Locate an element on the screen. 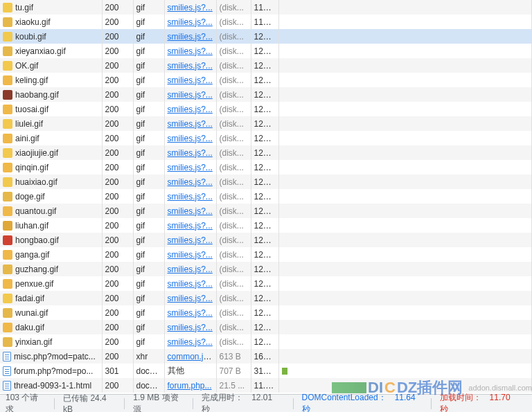 The width and height of the screenshot is (532, 412). table-row: xiaojiujie.gif200gifsmilies.js?...(disk.… is located at coordinates (266, 152).